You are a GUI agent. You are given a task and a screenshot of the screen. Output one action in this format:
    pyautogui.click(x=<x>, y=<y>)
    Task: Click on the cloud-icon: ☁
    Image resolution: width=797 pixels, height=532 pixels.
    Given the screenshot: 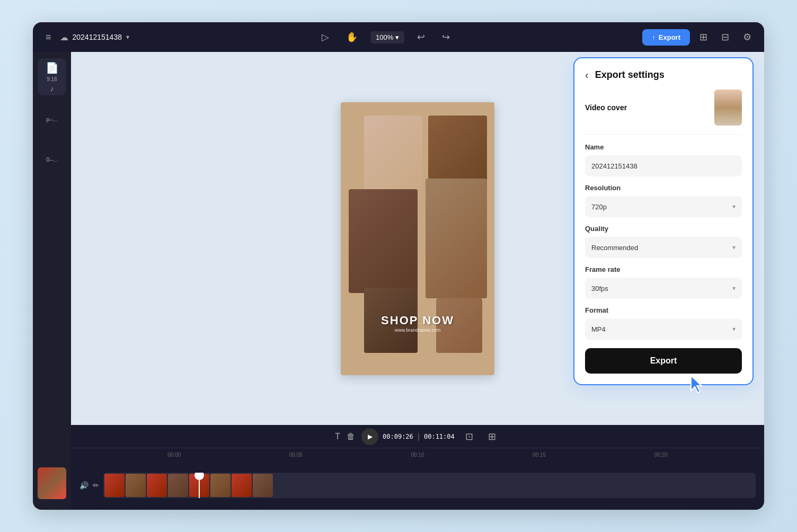 What is the action you would take?
    pyautogui.click(x=64, y=37)
    